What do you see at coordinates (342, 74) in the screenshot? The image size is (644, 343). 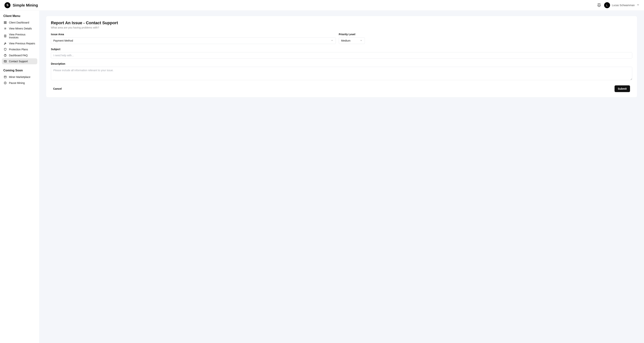 I see `description-textarea` at bounding box center [342, 74].